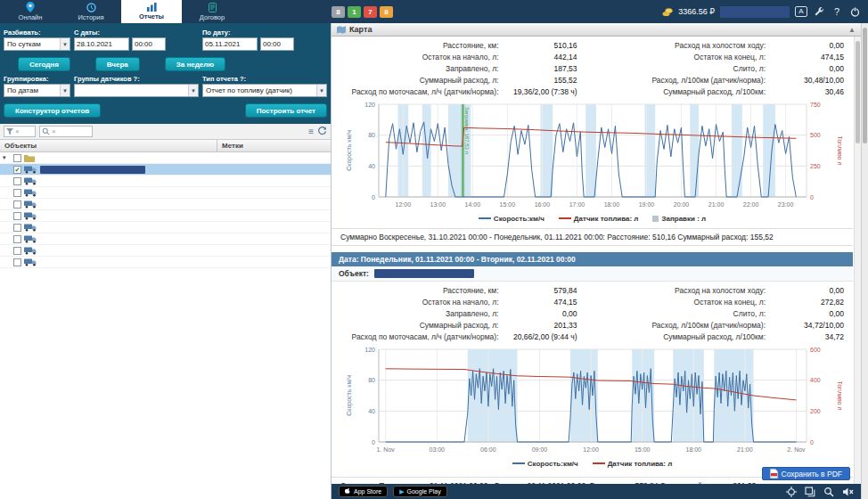  I want to click on sensor-groups-select: ▼, so click(136, 91).